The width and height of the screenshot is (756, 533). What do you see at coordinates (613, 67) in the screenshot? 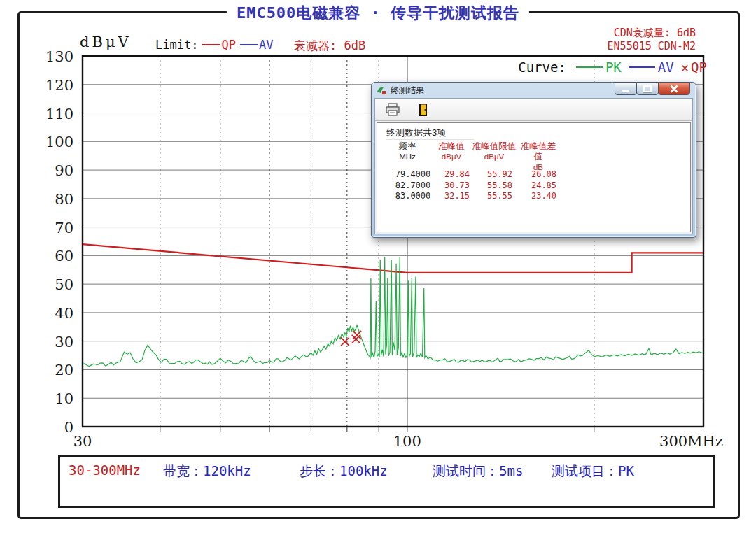
I see `pk-curve-label: PK` at bounding box center [613, 67].